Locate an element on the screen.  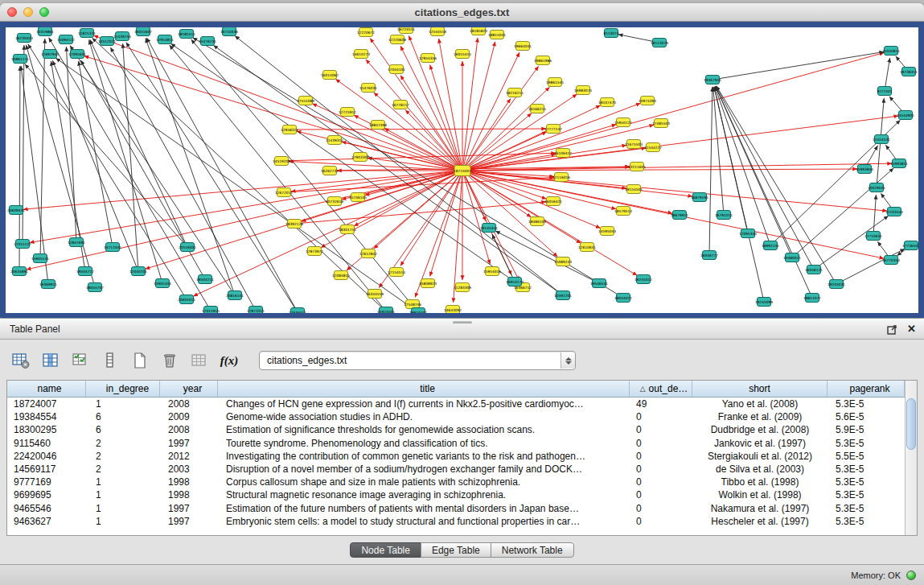
table-row: 1872400712008Changes of HCN gene express… is located at coordinates (456, 404).